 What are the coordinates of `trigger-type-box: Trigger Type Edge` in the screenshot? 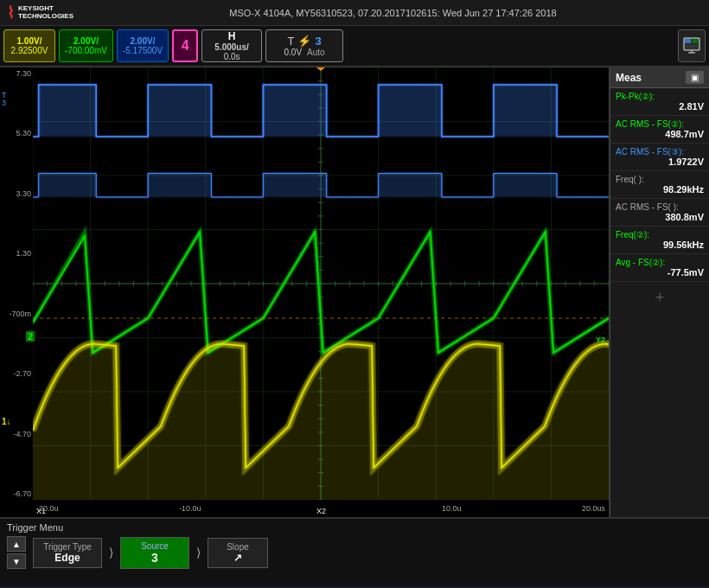 It's located at (67, 553).